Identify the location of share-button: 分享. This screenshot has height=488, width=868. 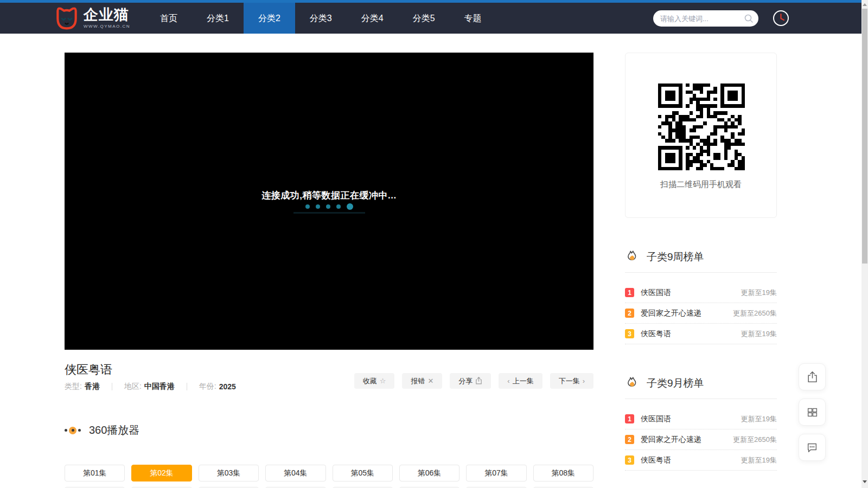
(470, 381).